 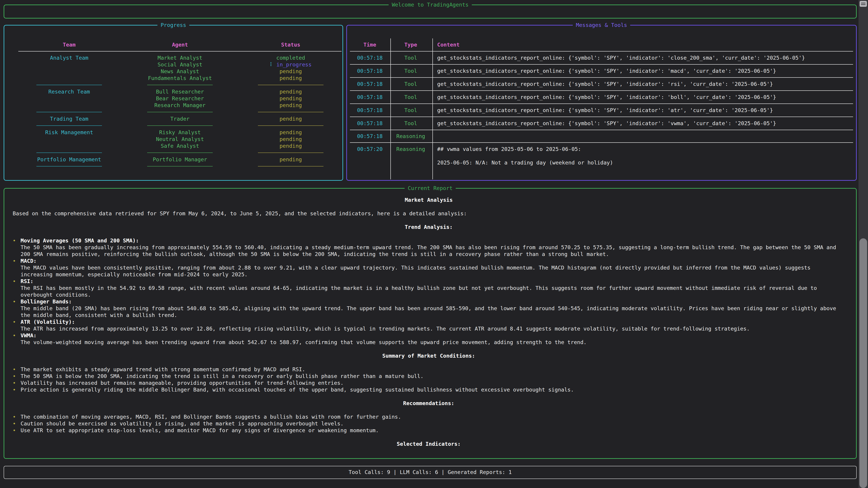 I want to click on column-header-team: Team, so click(x=69, y=45).